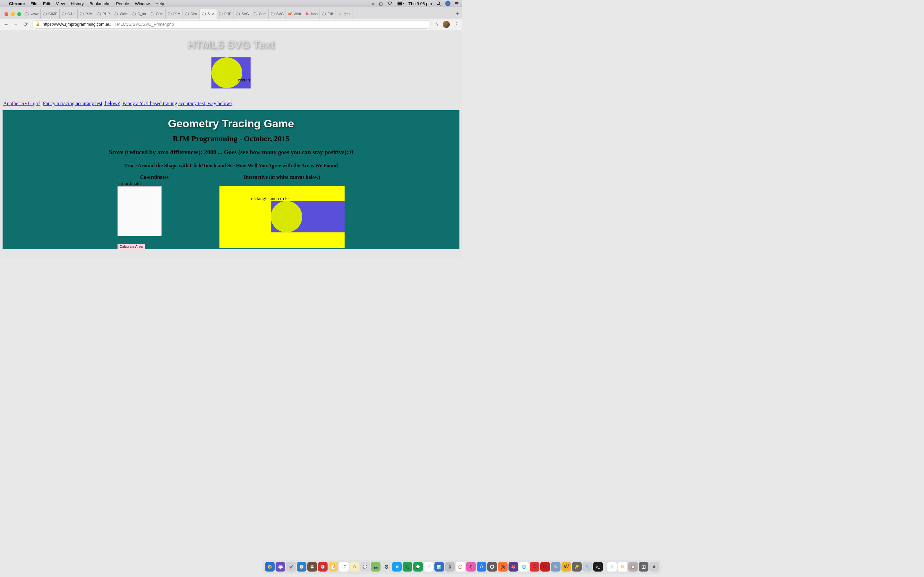 The height and width of the screenshot is (577, 924). What do you see at coordinates (77, 4) in the screenshot?
I see `menu-history: History` at bounding box center [77, 4].